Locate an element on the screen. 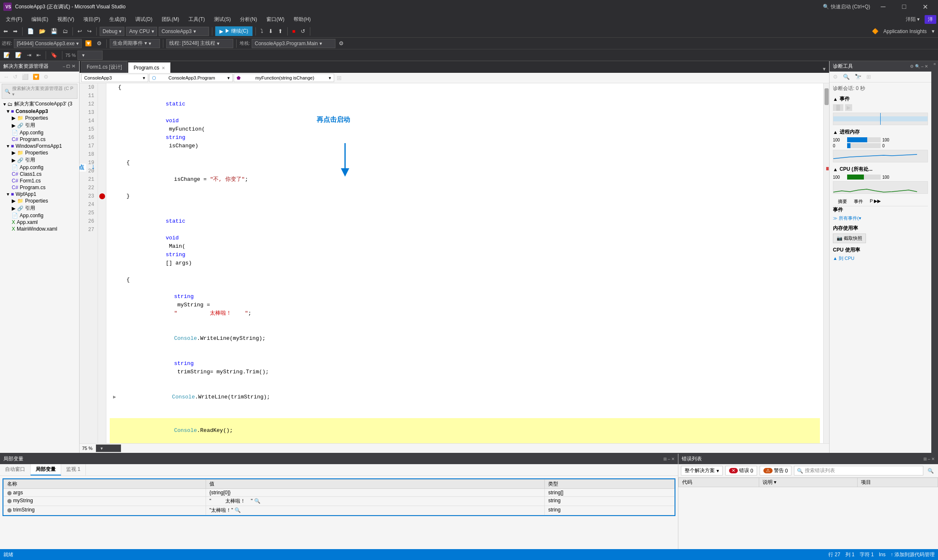  se-search-box: 🔍 搜索解决方案资源管理器 (C P ▾ is located at coordinates (39, 91).